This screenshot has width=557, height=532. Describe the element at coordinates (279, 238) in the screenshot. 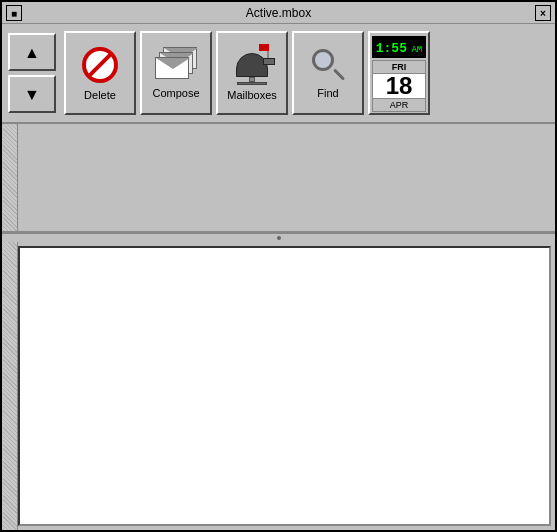

I see `resize-dot` at that location.